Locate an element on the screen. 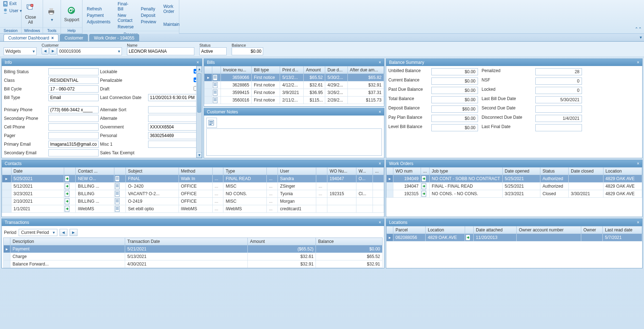 The height and width of the screenshot is (329, 644). ribbon-toolbar: Exit User ▾ Session Close All Windows ▾ … is located at coordinates (322, 17).